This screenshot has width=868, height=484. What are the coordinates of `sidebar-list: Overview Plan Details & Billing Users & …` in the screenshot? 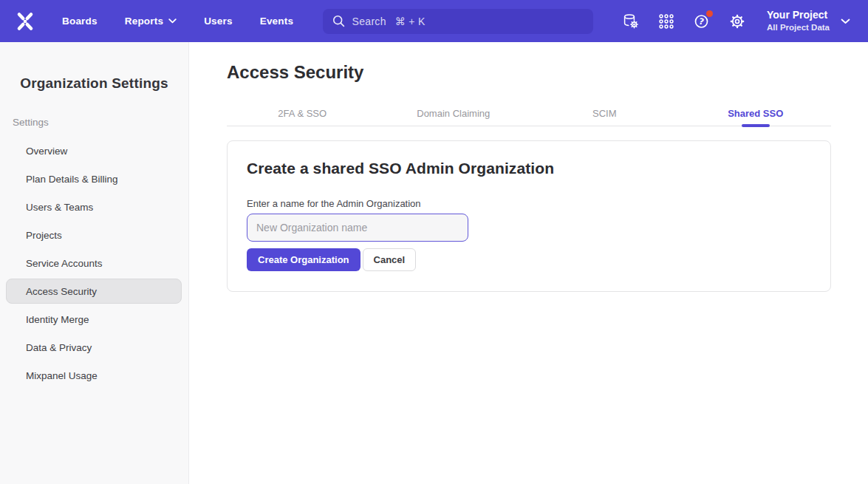 It's located at (95, 263).